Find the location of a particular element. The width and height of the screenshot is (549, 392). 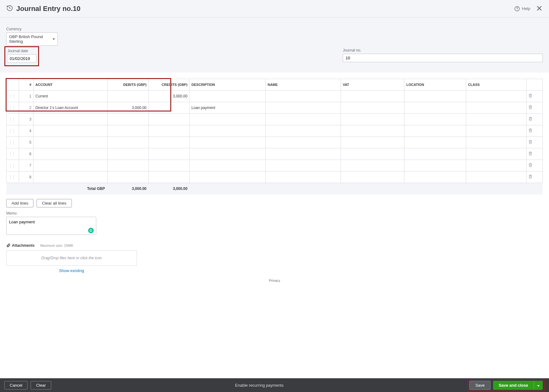

table-row: ⋮⋮7 is located at coordinates (275, 166).